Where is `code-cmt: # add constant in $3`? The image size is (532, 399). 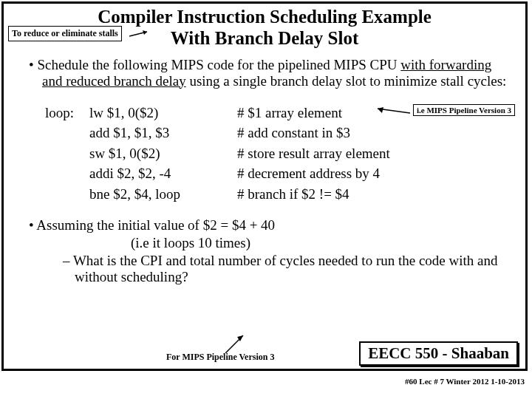
code-cmt: # add constant in $3 is located at coordinates (373, 133).